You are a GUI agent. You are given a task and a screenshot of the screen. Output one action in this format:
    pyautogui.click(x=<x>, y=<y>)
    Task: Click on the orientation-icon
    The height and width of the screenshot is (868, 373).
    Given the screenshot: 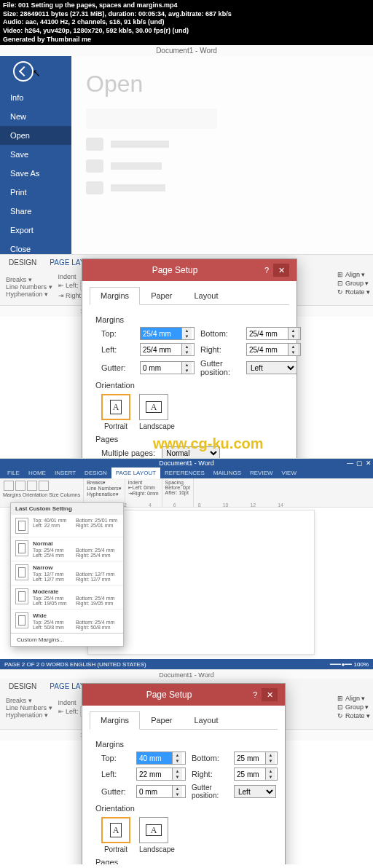 What is the action you would take?
    pyautogui.click(x=20, y=486)
    